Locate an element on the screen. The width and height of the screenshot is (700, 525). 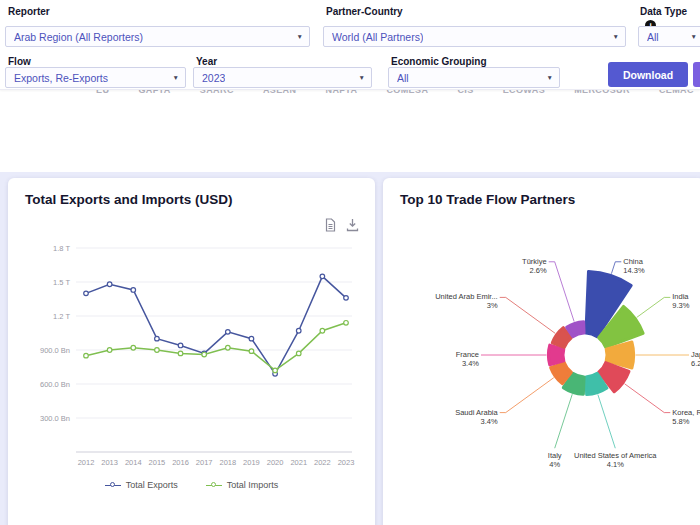
line-chart-legend: Total ExportsTotal Imports is located at coordinates (192, 485).